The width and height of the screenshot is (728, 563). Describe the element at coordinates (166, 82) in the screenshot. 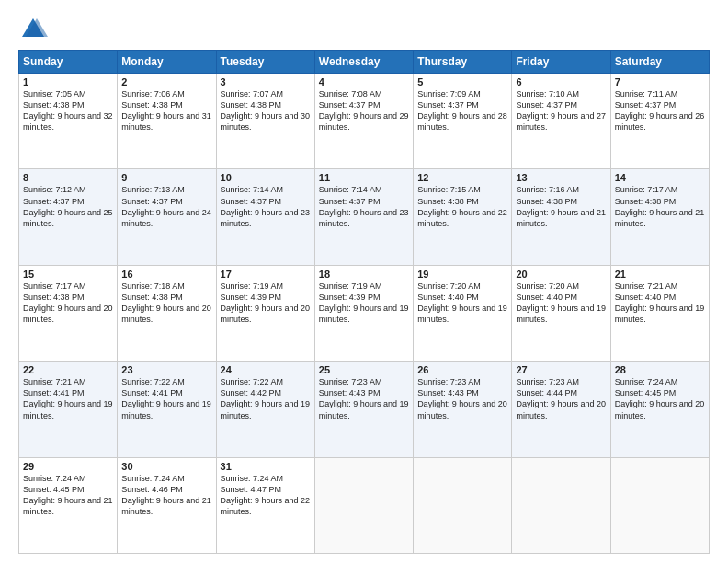

I see `day-number: 2` at that location.